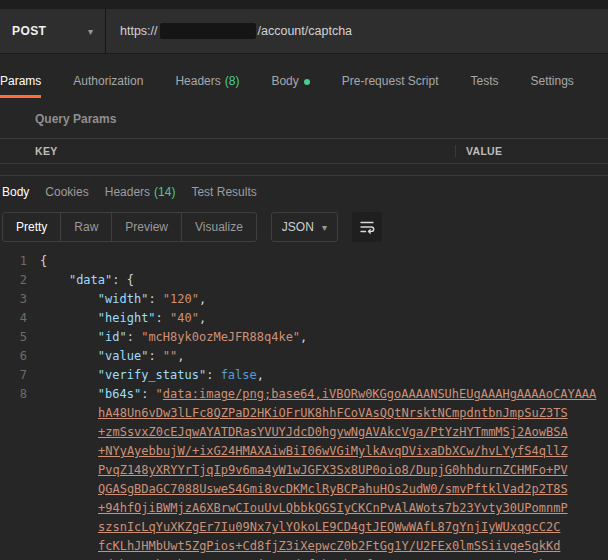 This screenshot has width=608, height=560. Describe the element at coordinates (112, 356) in the screenshot. I see `code-text: "value": "",` at that location.